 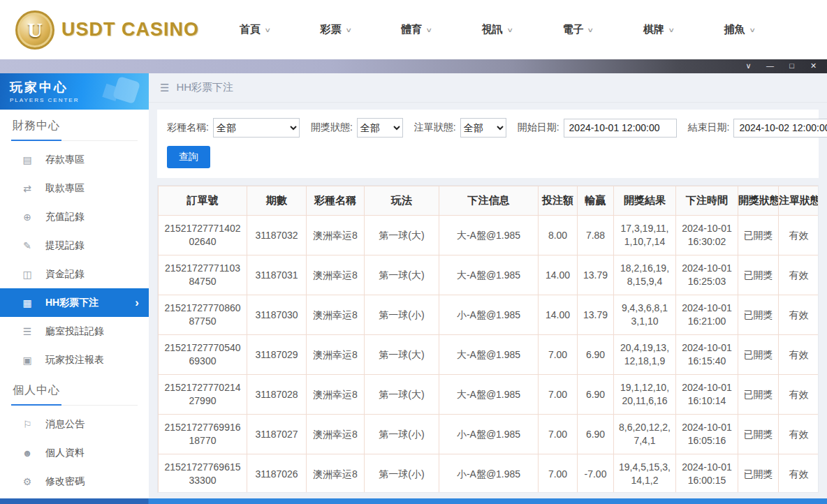 What do you see at coordinates (74, 331) in the screenshot?
I see `sidebar-item-廳室投註記錄: ☰廳室投註記錄` at bounding box center [74, 331].